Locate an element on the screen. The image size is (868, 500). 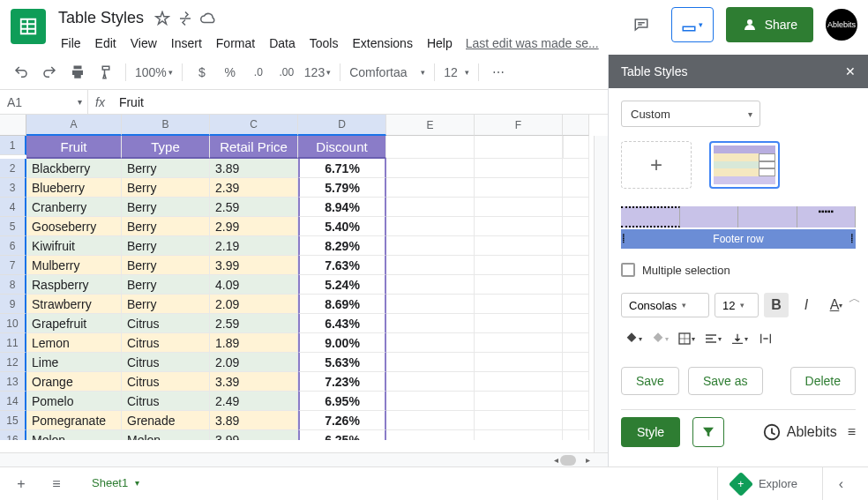
vertical-scrollbar is located at coordinates (601, 295).